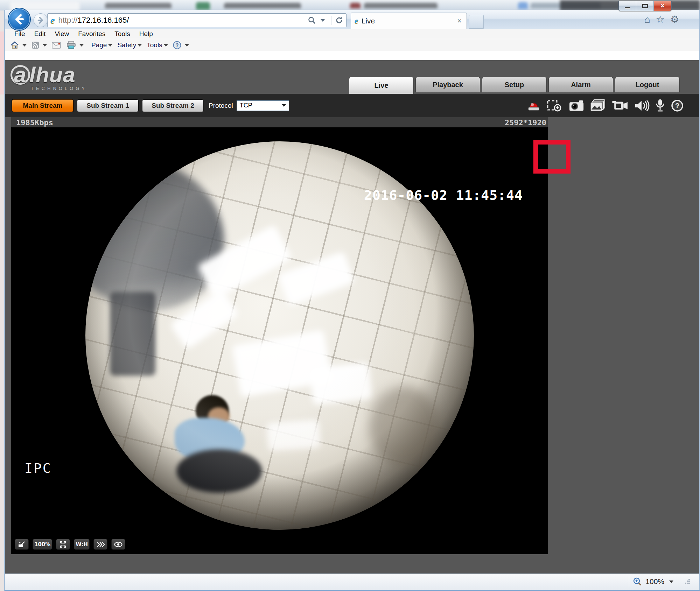 This screenshot has width=700, height=591. Describe the element at coordinates (183, 20) in the screenshot. I see `url-text: http://172.16.16.165/` at that location.